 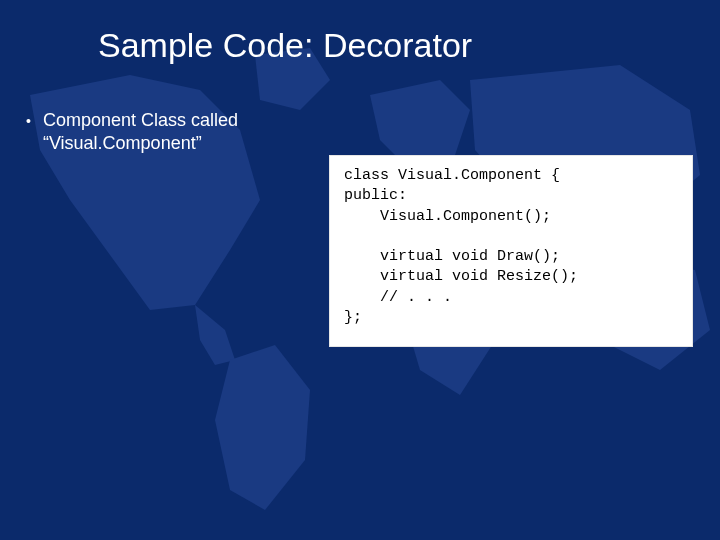 What do you see at coordinates (165, 110) in the screenshot?
I see `bullet-list: • Component Class called “Visual.Compone…` at bounding box center [165, 110].